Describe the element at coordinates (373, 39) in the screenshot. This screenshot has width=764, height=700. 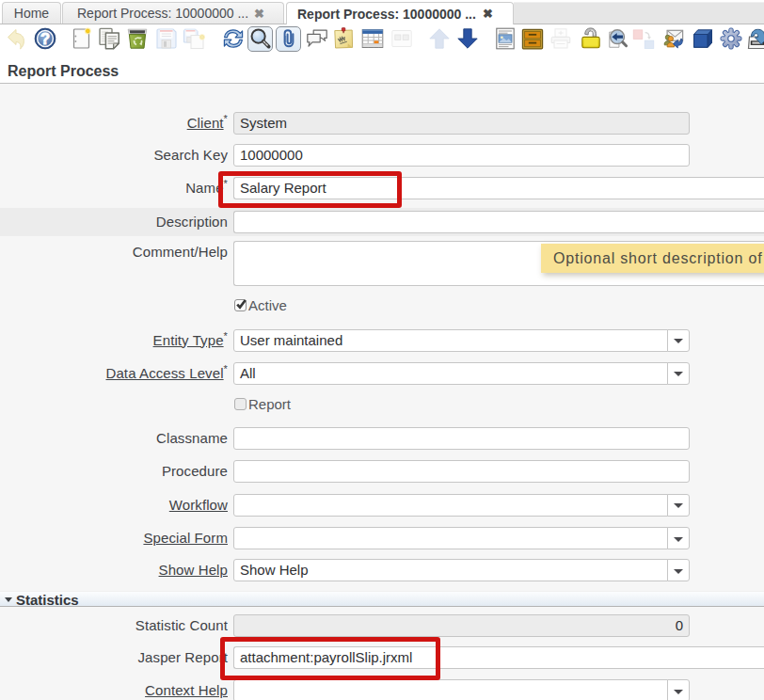
I see `grid-toggle-icon` at that location.